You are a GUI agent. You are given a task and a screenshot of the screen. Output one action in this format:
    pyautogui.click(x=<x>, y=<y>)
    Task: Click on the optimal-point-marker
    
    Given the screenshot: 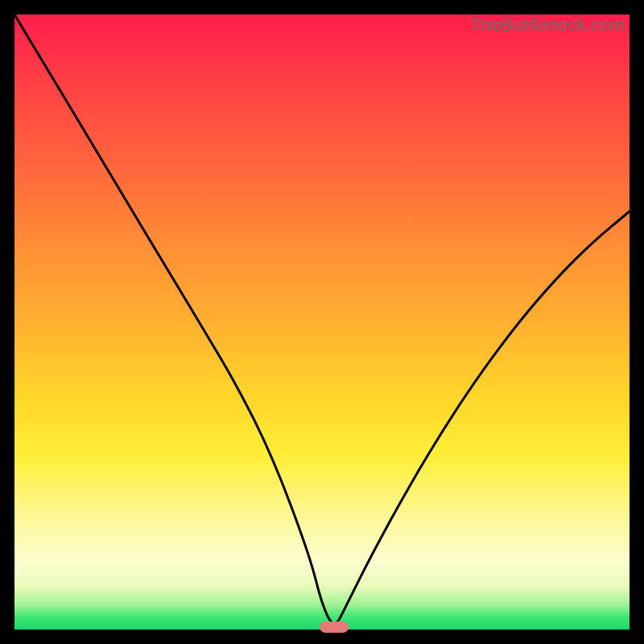 What is the action you would take?
    pyautogui.click(x=334, y=627)
    